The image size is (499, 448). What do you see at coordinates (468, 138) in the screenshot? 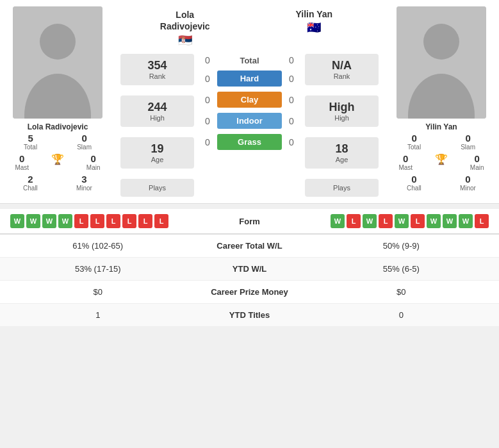
I see `player2-slam-value: 0` at bounding box center [468, 138].